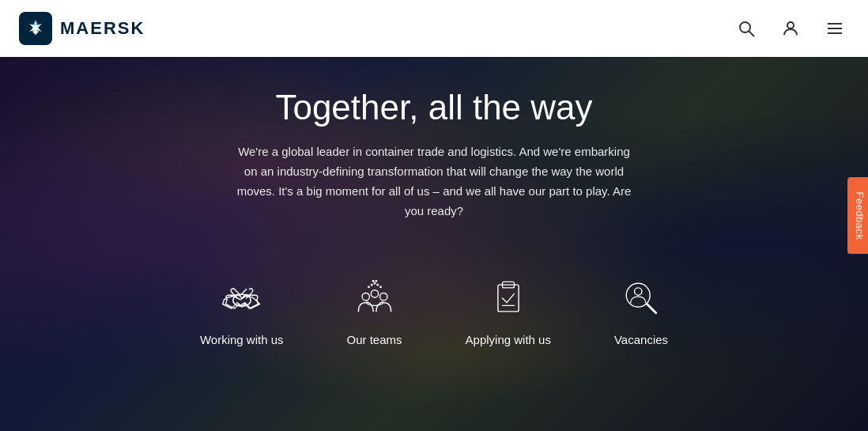 This screenshot has height=431, width=868. Describe the element at coordinates (791, 28) in the screenshot. I see `account-button` at that location.